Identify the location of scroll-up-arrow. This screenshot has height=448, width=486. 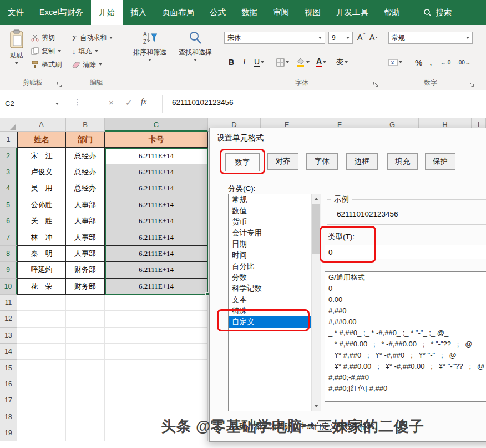
(316, 199).